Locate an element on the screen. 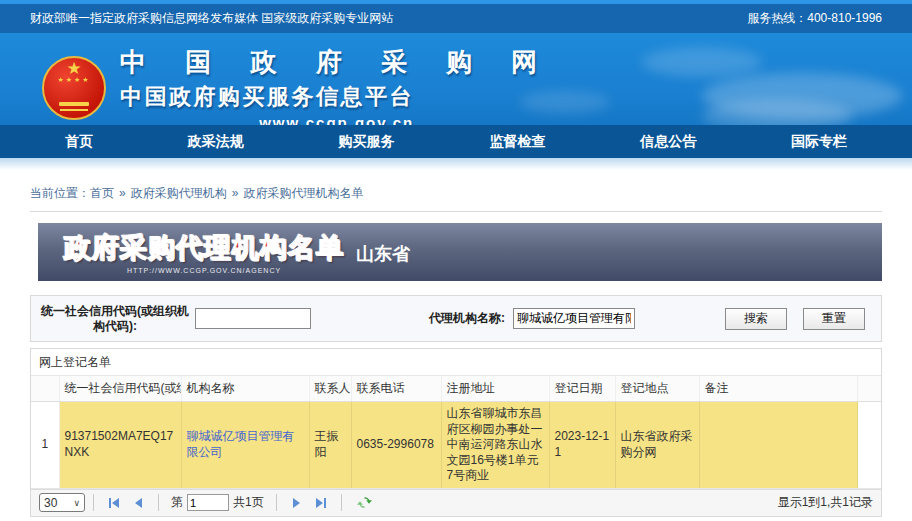 The image size is (912, 521). credit-code-cell: 91371502MA7EQ17NXK is located at coordinates (120, 446).